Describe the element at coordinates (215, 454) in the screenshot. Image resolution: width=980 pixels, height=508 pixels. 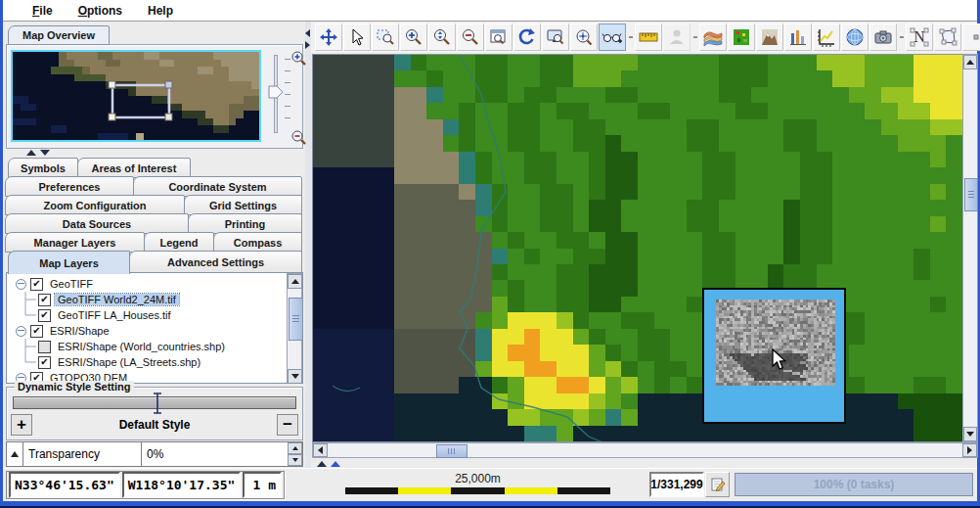
I see `transparency-value: 0%` at that location.